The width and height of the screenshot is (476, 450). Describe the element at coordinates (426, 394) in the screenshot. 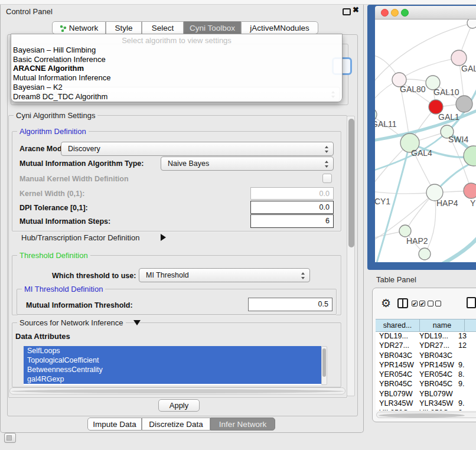

I see `table-row: YBL079WYBL079W` at that location.